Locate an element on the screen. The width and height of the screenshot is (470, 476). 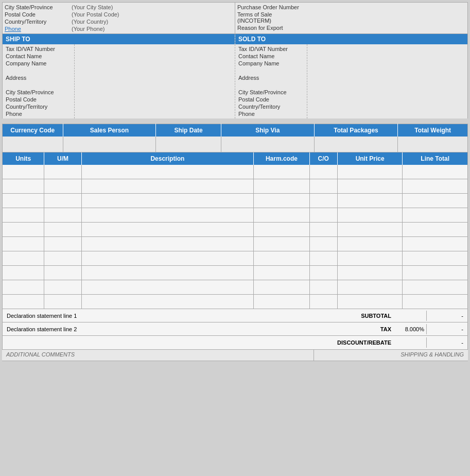
sold-company-value is located at coordinates (387, 63).